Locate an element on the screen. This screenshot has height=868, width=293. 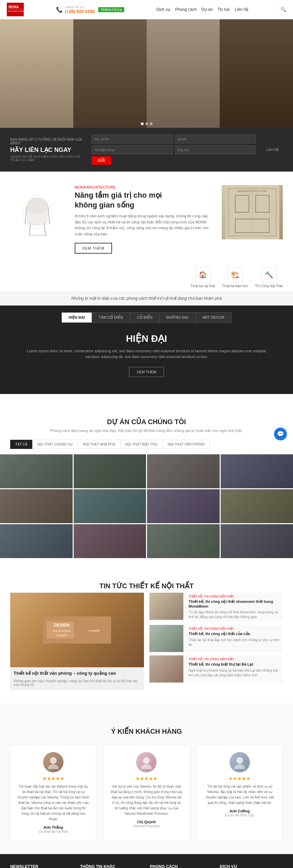
tab-co-dien: CỔ ĐIỂN is located at coordinates (145, 317).